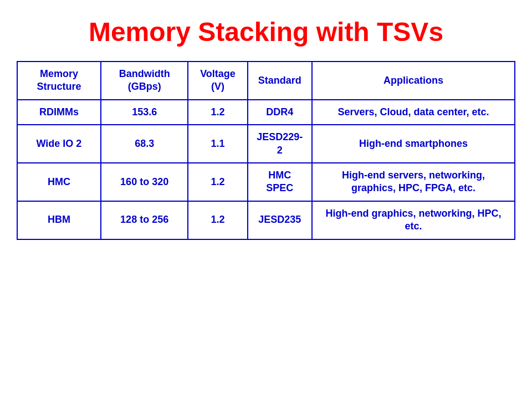  What do you see at coordinates (413, 81) in the screenshot?
I see `col-header-applications: Applications` at bounding box center [413, 81].